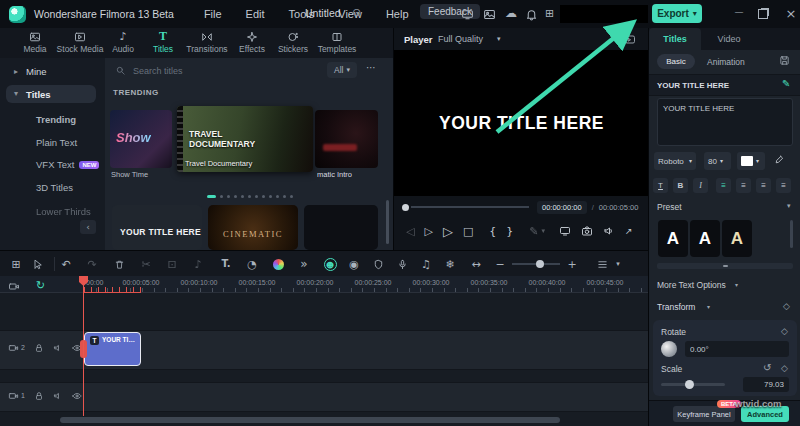 This screenshot has height=426, width=800. What do you see at coordinates (790, 14) in the screenshot?
I see `close-button: ×` at bounding box center [790, 14].